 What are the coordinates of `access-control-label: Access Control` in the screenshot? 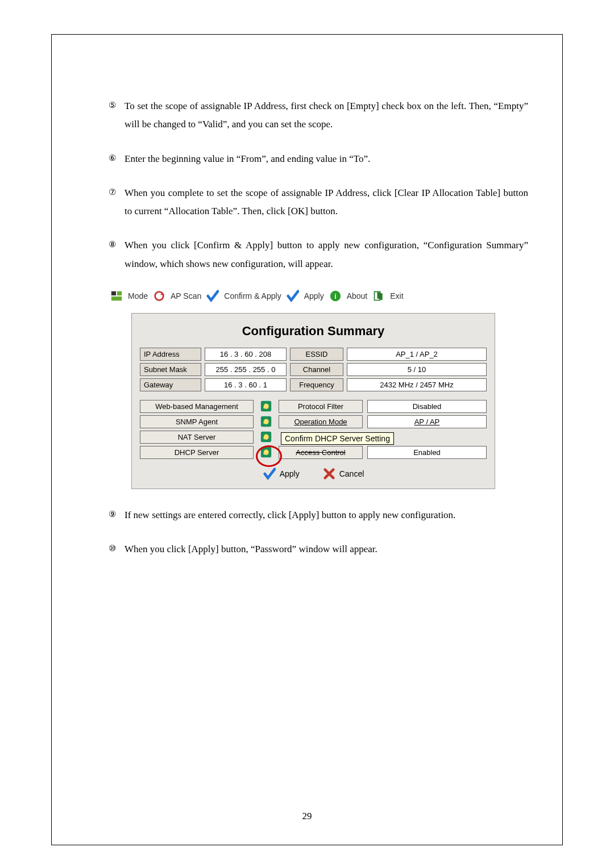 It's located at (321, 452).